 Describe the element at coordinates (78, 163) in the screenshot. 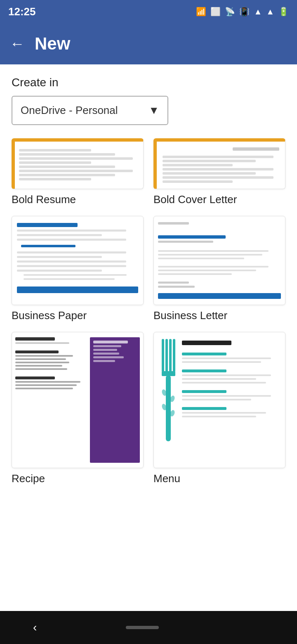

I see `template-preview-bold-resume` at that location.